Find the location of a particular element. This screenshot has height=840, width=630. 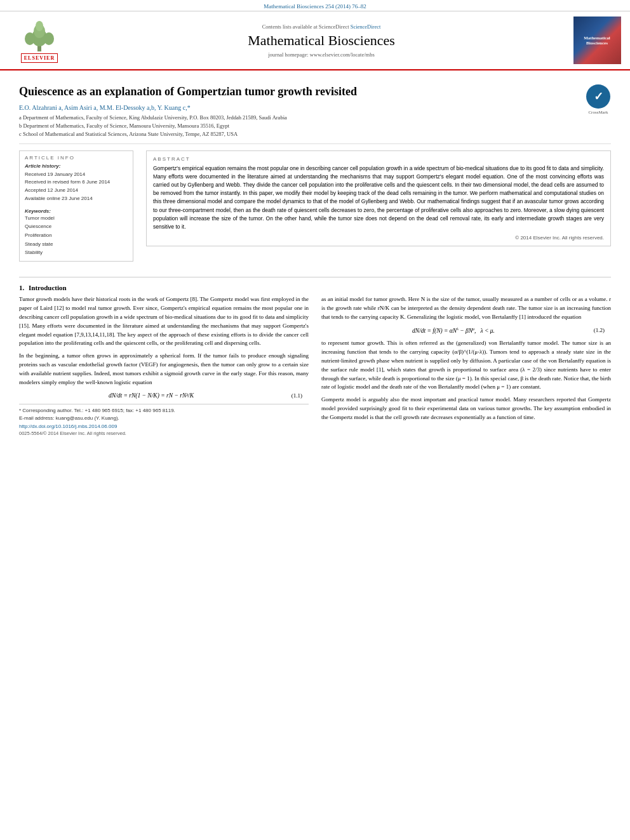

elsevier-wordmark: ELSEVIER is located at coordinates (39, 58).